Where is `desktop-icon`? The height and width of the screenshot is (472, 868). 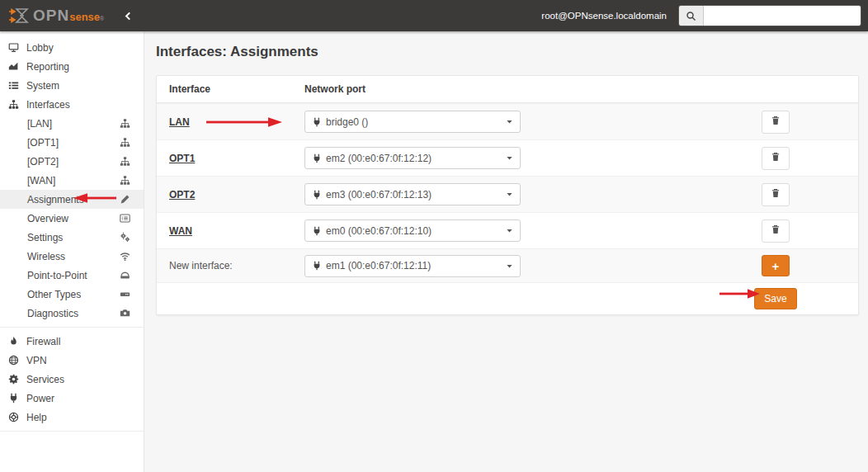
desktop-icon is located at coordinates (16, 48).